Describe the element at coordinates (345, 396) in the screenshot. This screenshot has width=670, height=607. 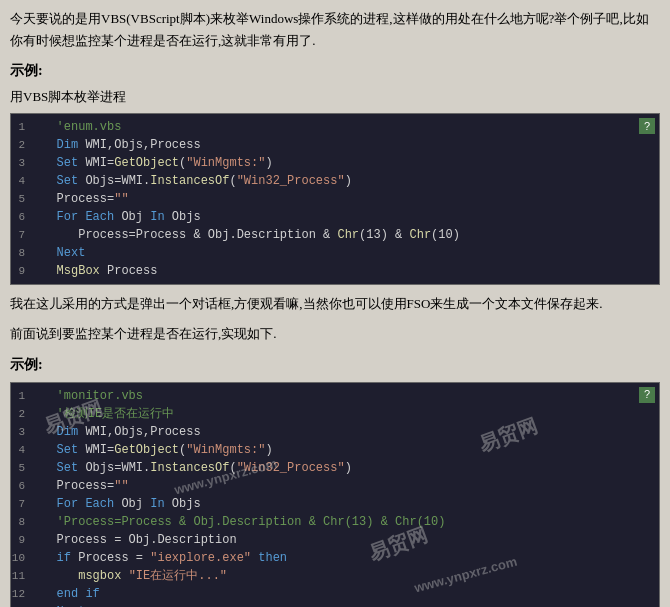
I see `line-content: 'monitor.vbs` at that location.